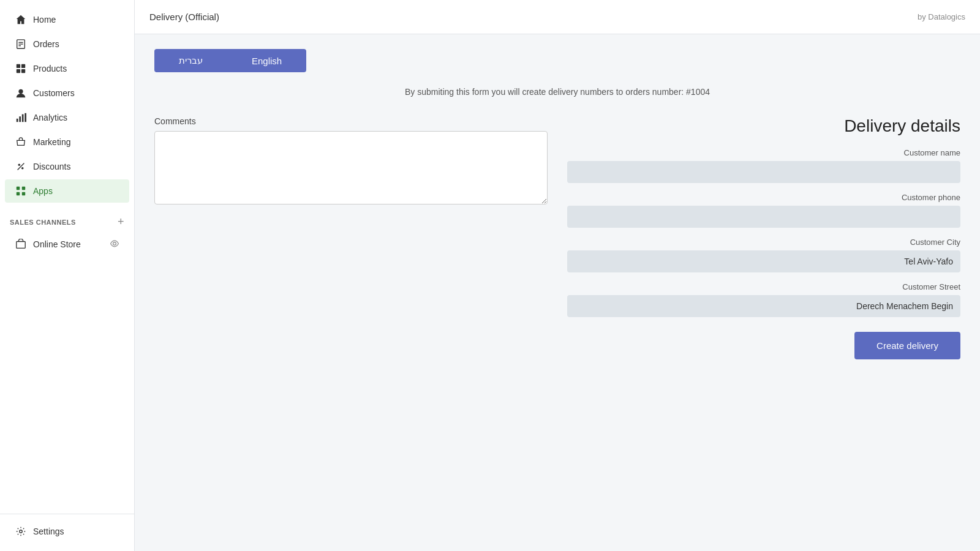 The height and width of the screenshot is (551, 980). I want to click on sidebar-item-products: Products, so click(67, 69).